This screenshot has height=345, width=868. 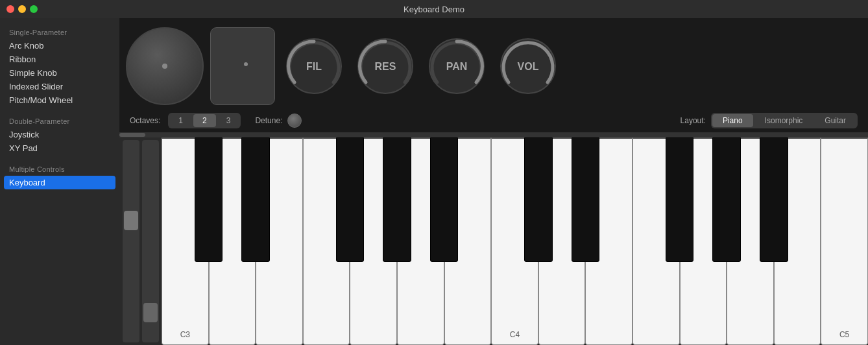 I want to click on note-label-C5: C5, so click(x=845, y=335).